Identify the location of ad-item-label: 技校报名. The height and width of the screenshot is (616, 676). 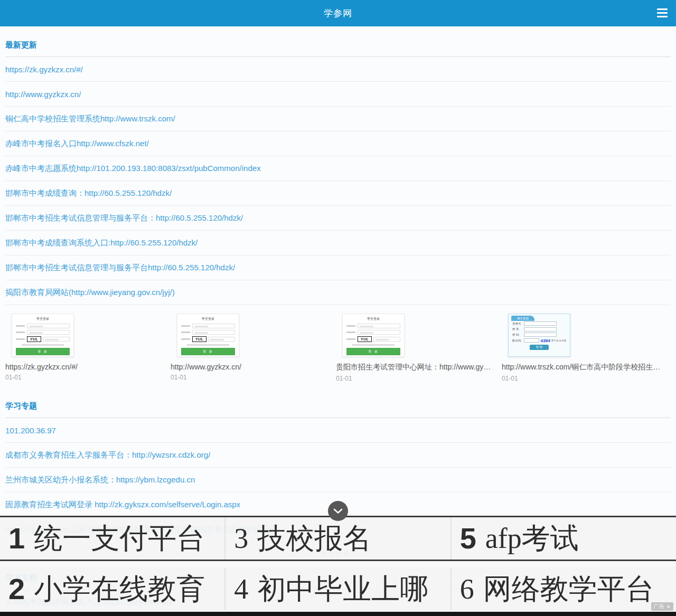
(314, 538).